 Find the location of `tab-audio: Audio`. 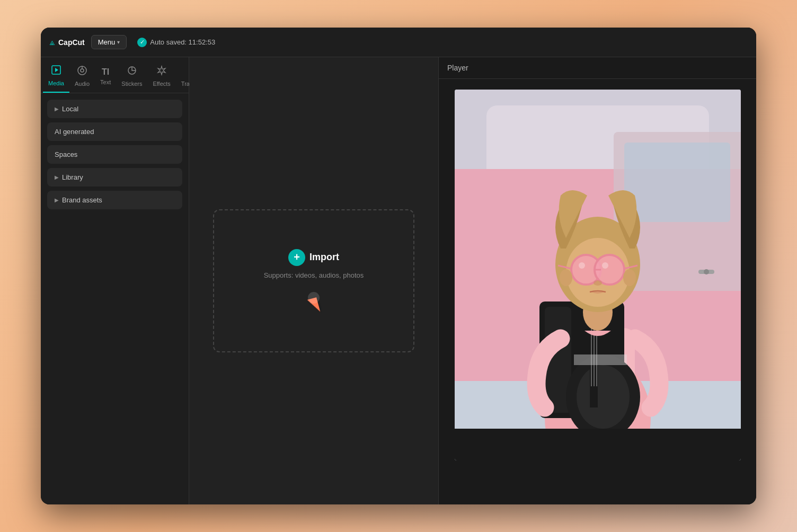

tab-audio: Audio is located at coordinates (82, 77).